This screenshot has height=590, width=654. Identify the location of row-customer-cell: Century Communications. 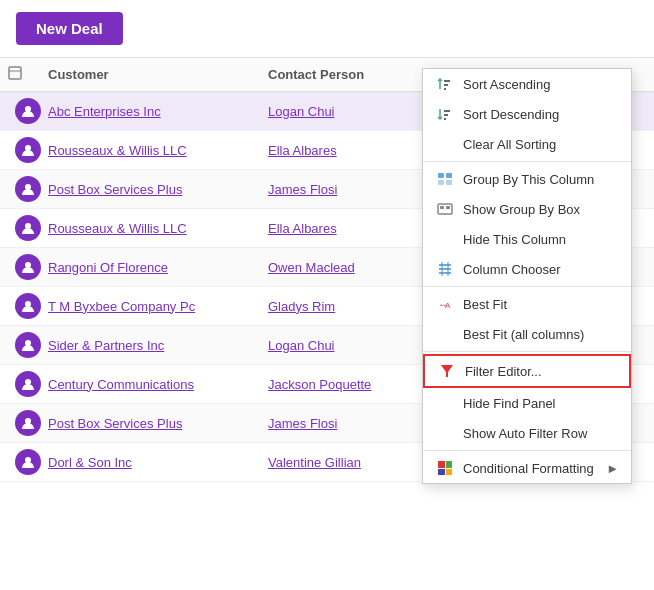
(158, 384).